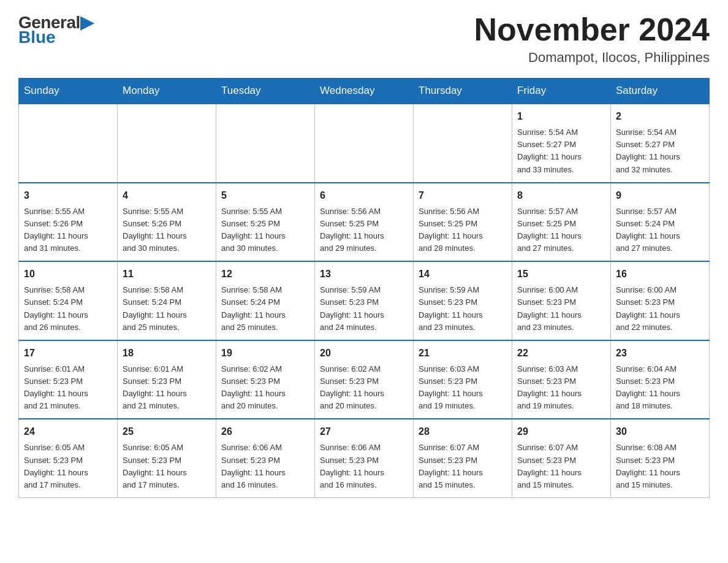 The image size is (728, 563). Describe the element at coordinates (561, 231) in the screenshot. I see `day-info: Sunrise: 5:57 AM Sunset: 5:25 PM Dayligh…` at that location.